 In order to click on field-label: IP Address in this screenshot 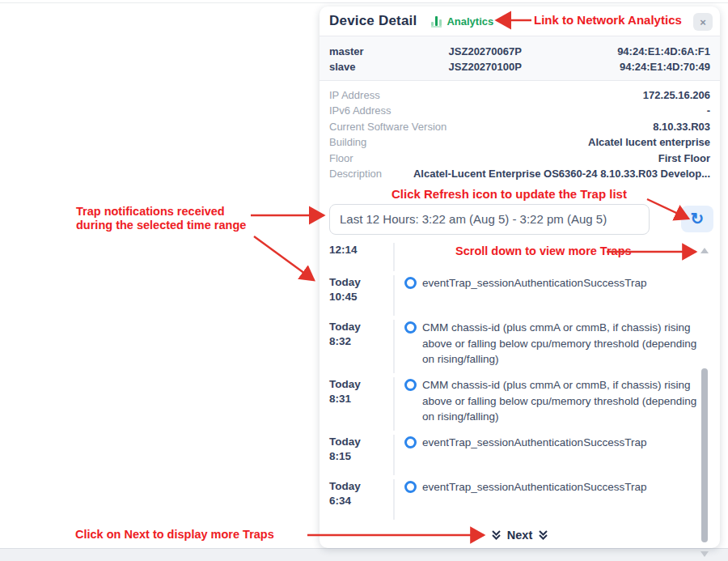, I will do `click(354, 96)`.